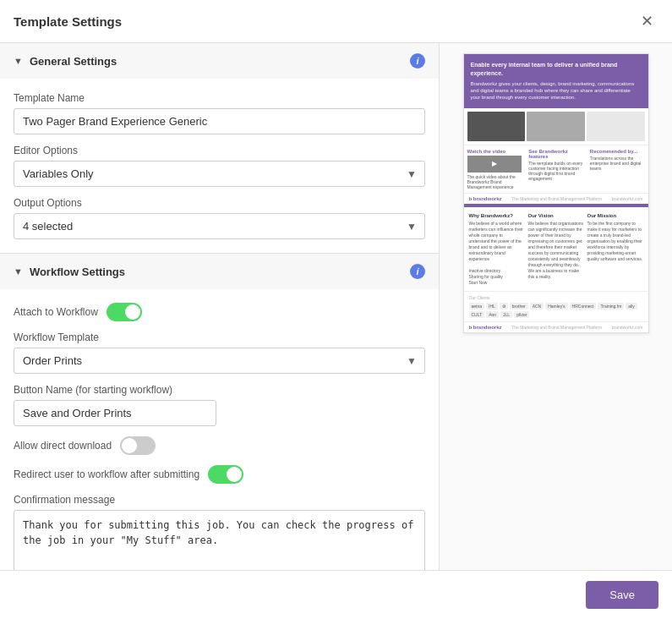 The height and width of the screenshot is (619, 672). What do you see at coordinates (495, 169) in the screenshot?
I see `preview-video-col: Watch the video ▶ The quick video about …` at bounding box center [495, 169].